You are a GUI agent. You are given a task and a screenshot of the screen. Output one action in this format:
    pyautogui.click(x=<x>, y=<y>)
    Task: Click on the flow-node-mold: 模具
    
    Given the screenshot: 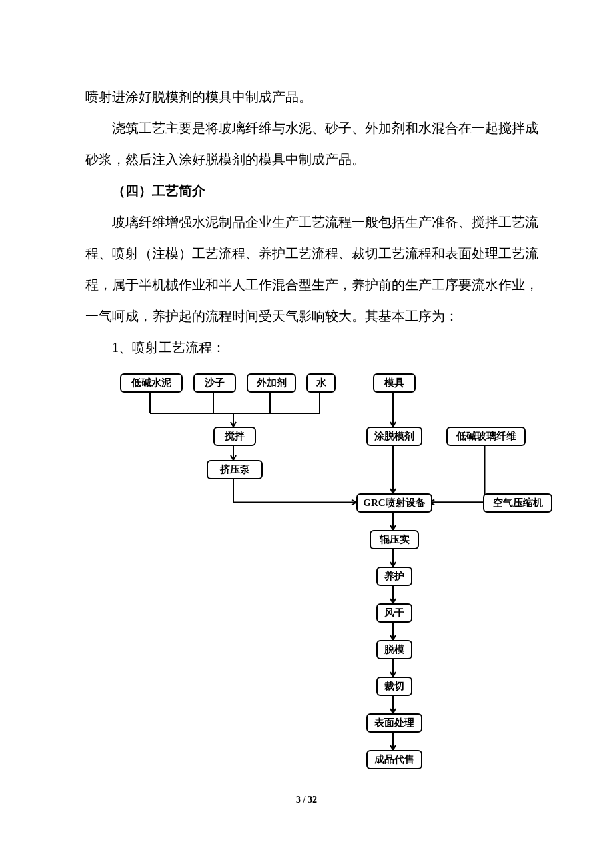 What is the action you would take?
    pyautogui.click(x=394, y=383)
    